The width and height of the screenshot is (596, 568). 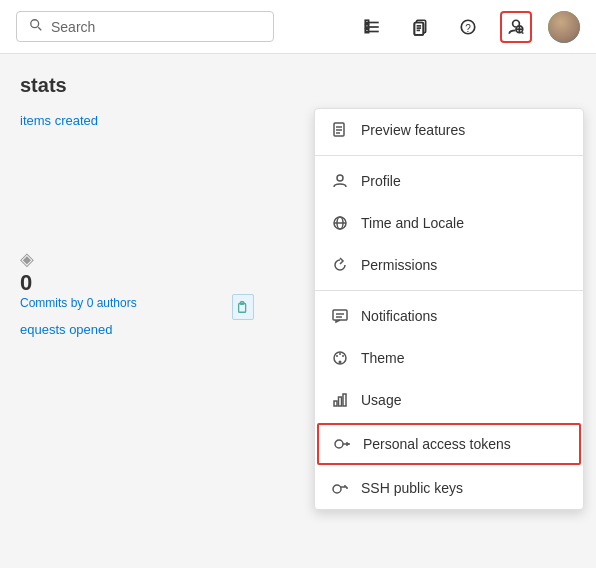 What do you see at coordinates (399, 265) in the screenshot?
I see `permissions-label: Permissions` at bounding box center [399, 265].